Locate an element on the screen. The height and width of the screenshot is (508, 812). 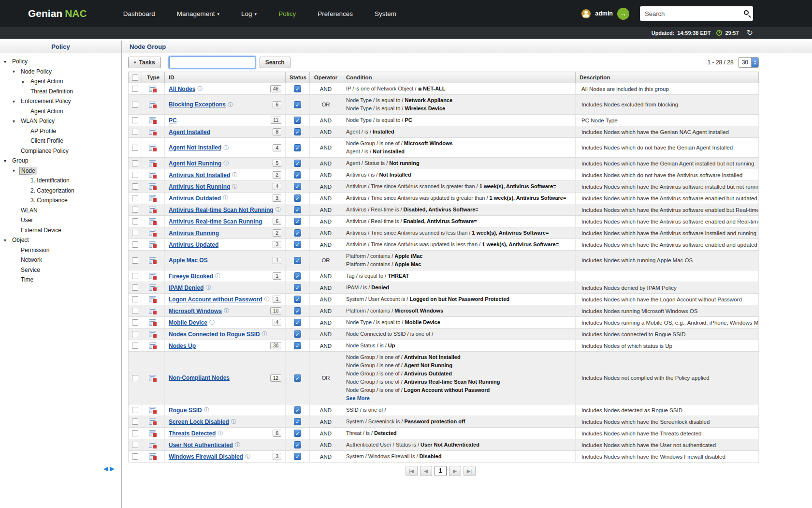
username: admin is located at coordinates (604, 14).